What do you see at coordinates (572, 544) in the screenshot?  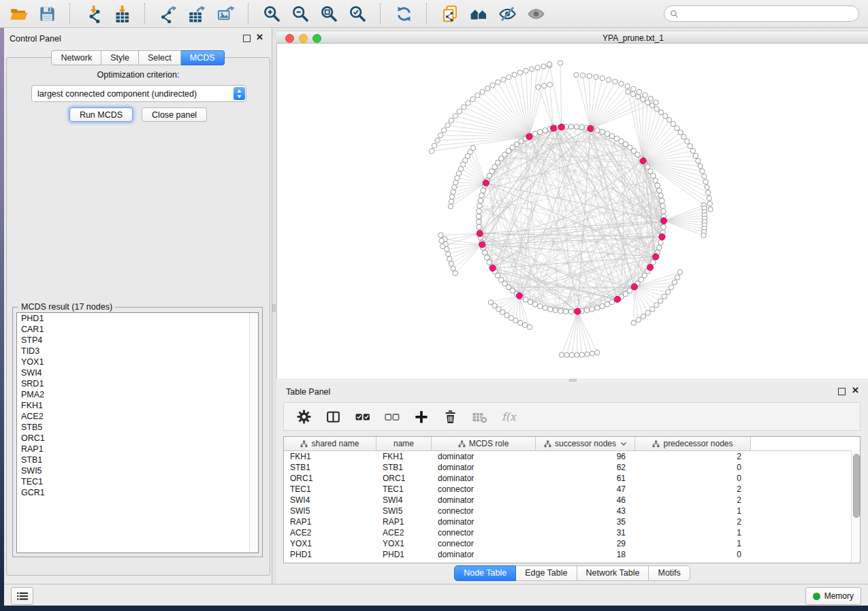 I see `table-row: YOX1YOX1connector291` at bounding box center [572, 544].